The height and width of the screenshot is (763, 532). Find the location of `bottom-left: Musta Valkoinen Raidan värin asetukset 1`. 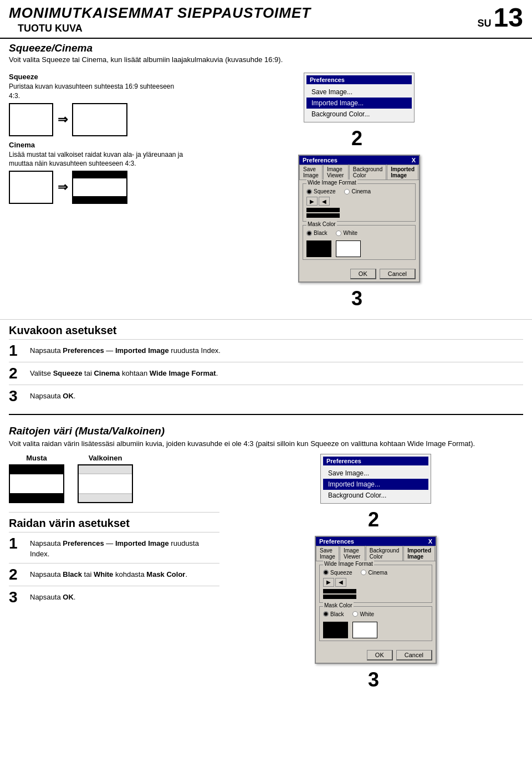

bottom-left: Musta Valkoinen Raidan värin asetukset 1 is located at coordinates (114, 573).